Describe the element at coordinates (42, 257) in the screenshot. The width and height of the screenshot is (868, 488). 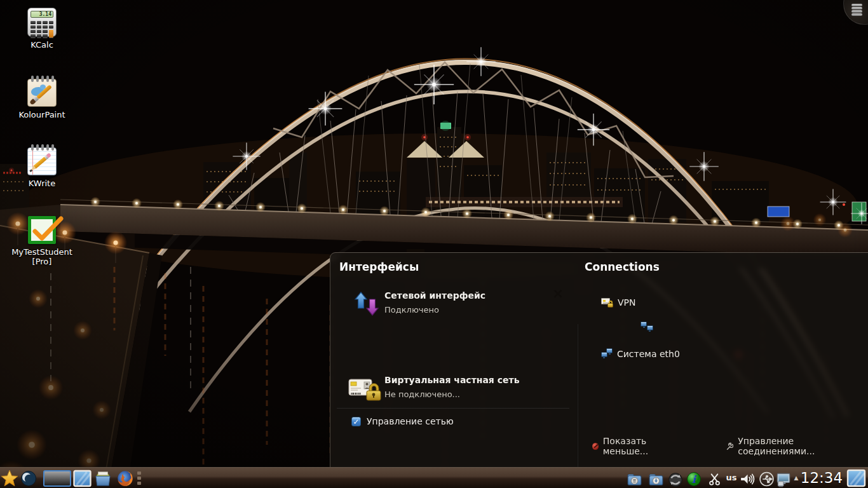
I see `icon-label: MyTestStudent [Pro]` at that location.